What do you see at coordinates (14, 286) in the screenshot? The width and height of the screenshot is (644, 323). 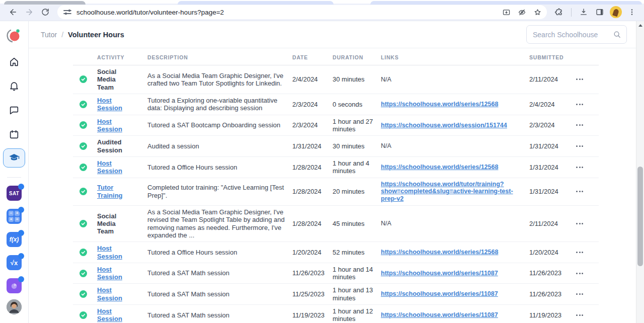 I see `pie-chart-icon` at bounding box center [14, 286].